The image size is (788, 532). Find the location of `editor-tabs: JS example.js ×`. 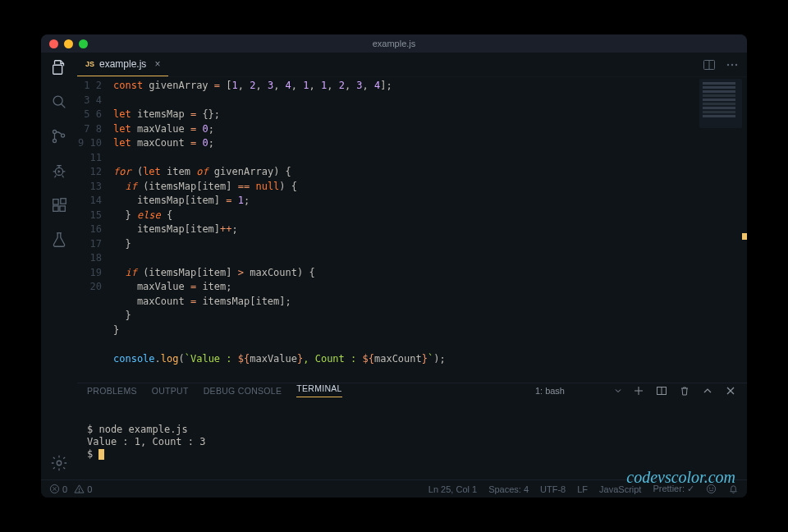

editor-tabs: JS example.js × is located at coordinates (412, 65).